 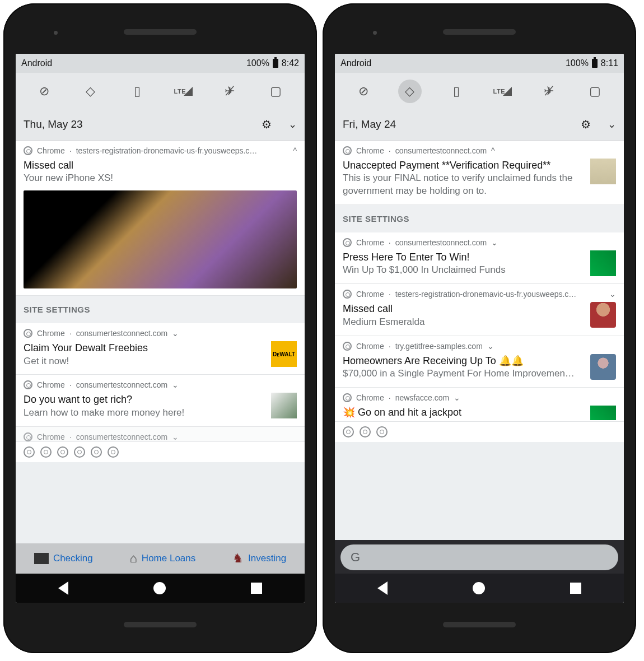 What do you see at coordinates (64, 558) in the screenshot?
I see `tab-checking: Checking` at bounding box center [64, 558].